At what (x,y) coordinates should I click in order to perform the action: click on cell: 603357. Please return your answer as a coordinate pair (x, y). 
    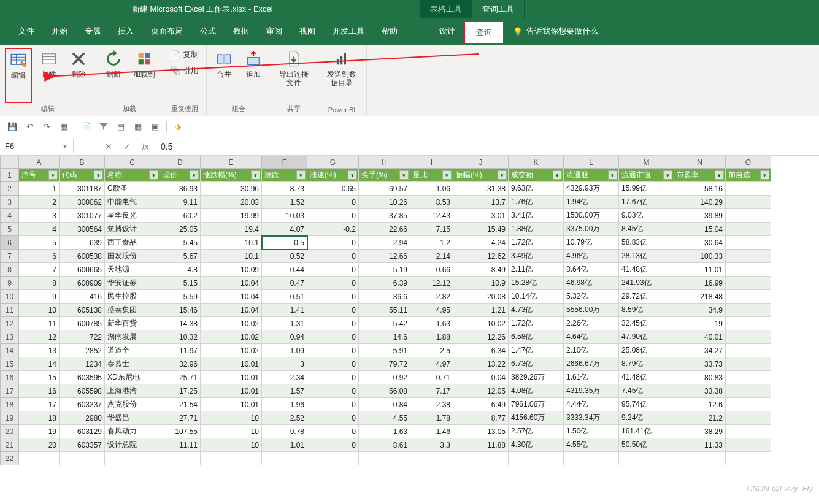
    Looking at the image, I should click on (82, 445).